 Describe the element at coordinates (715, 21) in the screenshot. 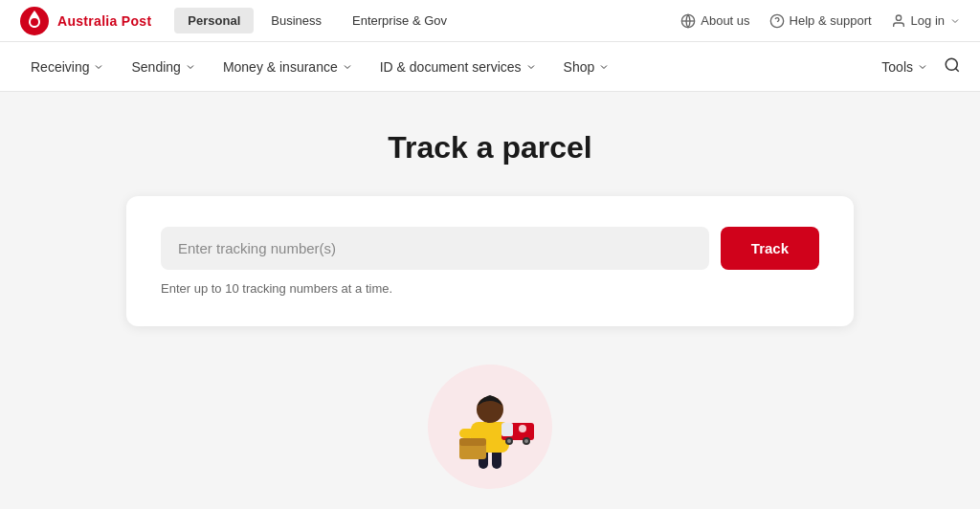

I see `about-us-link: About us` at that location.